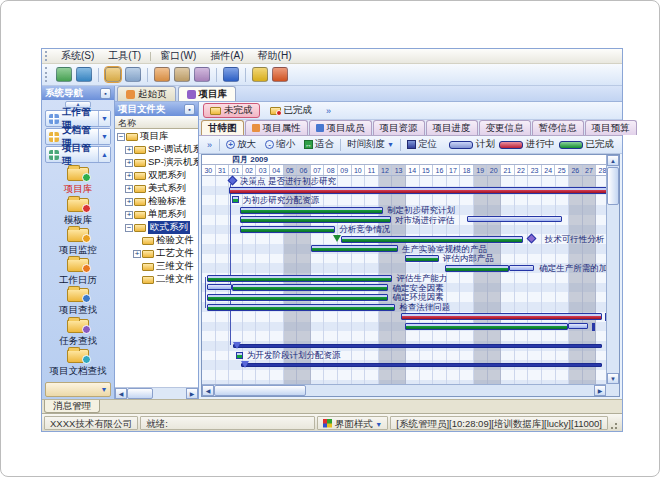 This screenshot has height=477, width=660. Describe the element at coordinates (156, 266) in the screenshot. I see `tree-item-三维文件: 三维文件` at that location.